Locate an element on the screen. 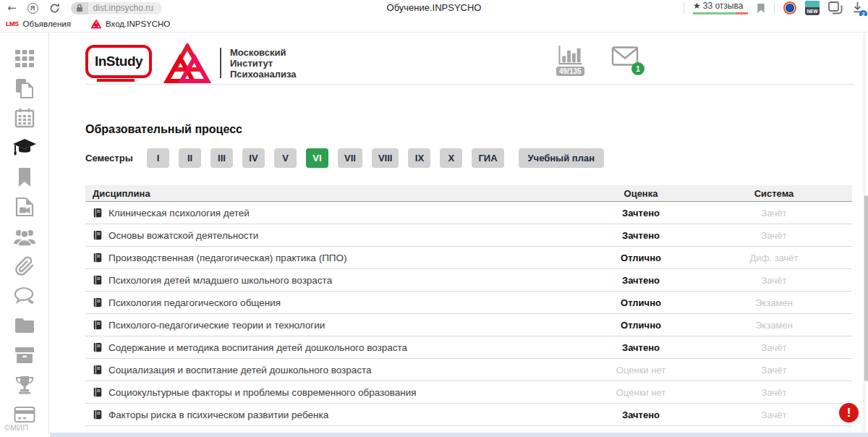 The image size is (868, 437). table-row: Социокультурные факторы и проблемы совре… is located at coordinates (469, 392).